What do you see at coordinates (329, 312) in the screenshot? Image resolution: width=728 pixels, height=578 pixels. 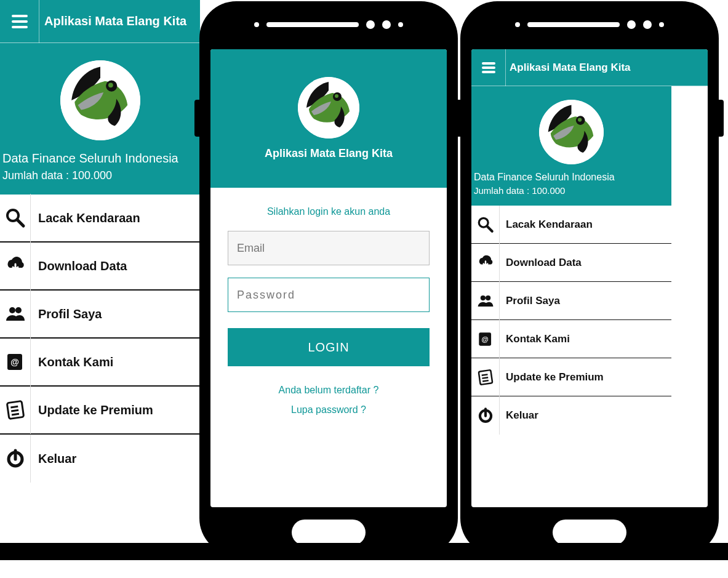 I see `login-form: Silahkan login ke akun anda LOGIN Anda b…` at bounding box center [329, 312].